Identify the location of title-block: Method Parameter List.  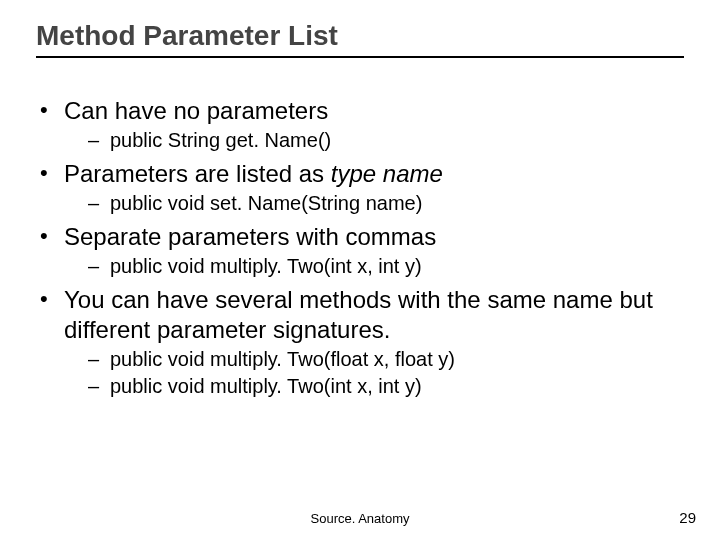
(360, 39).